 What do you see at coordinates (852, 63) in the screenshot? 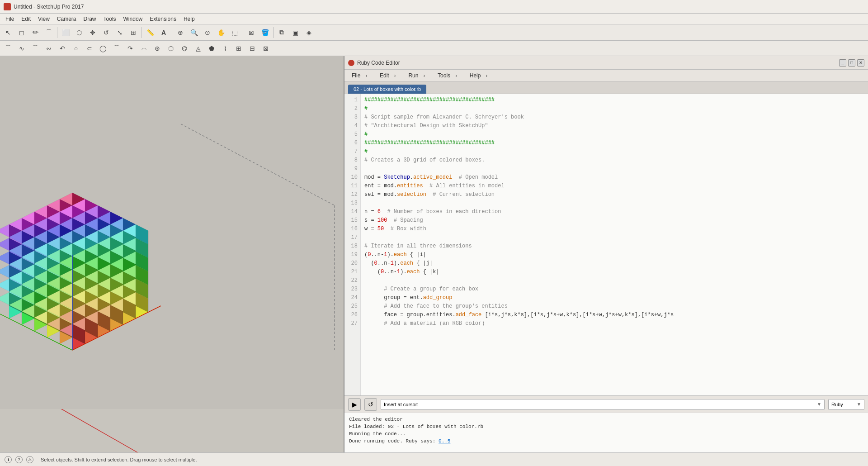
I see `editor-window-controls: _ □ ✕` at bounding box center [852, 63].